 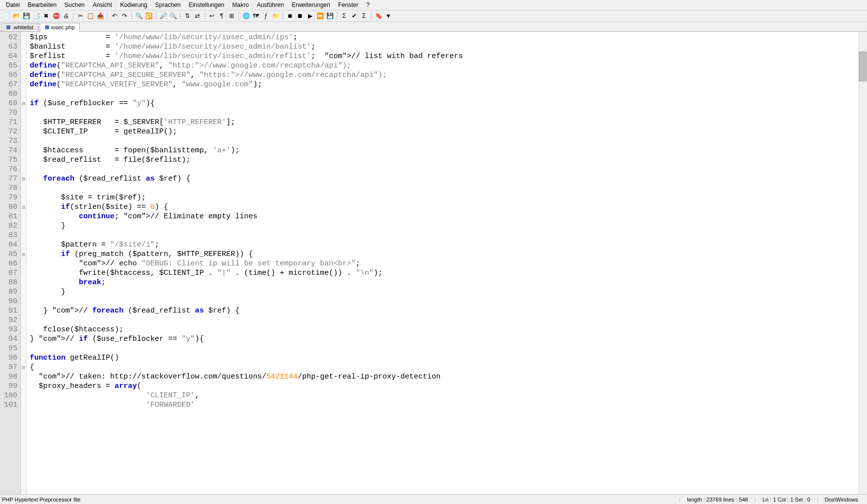 What do you see at coordinates (442, 245) in the screenshot?
I see `code-line: $pattern = "/$site/i";` at bounding box center [442, 245].